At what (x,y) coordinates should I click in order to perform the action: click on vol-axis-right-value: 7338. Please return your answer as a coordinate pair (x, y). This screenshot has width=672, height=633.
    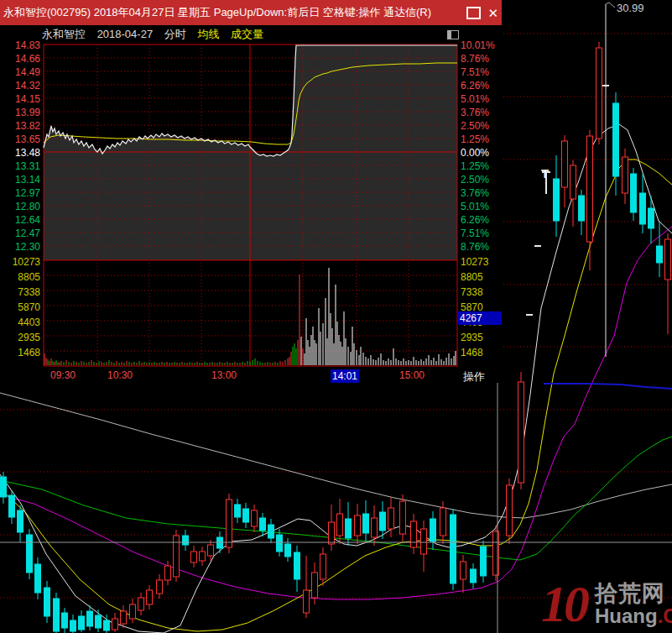
    Looking at the image, I should click on (482, 292).